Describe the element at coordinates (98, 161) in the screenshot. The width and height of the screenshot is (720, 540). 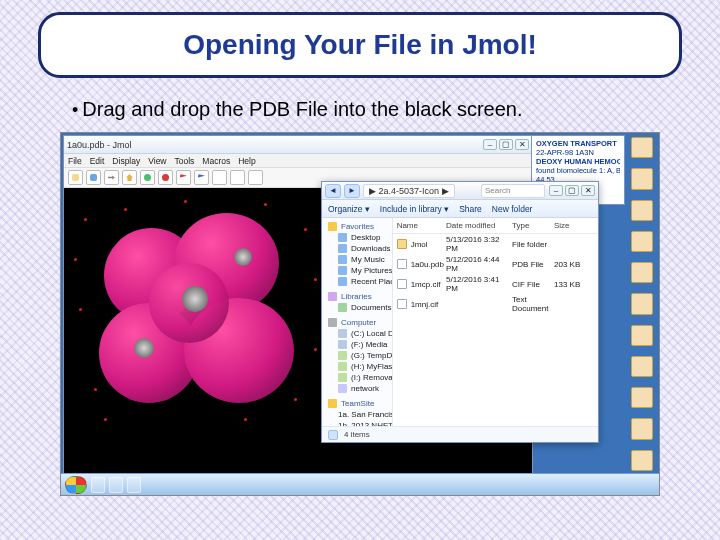
I see `menu-edit: Edit` at that location.